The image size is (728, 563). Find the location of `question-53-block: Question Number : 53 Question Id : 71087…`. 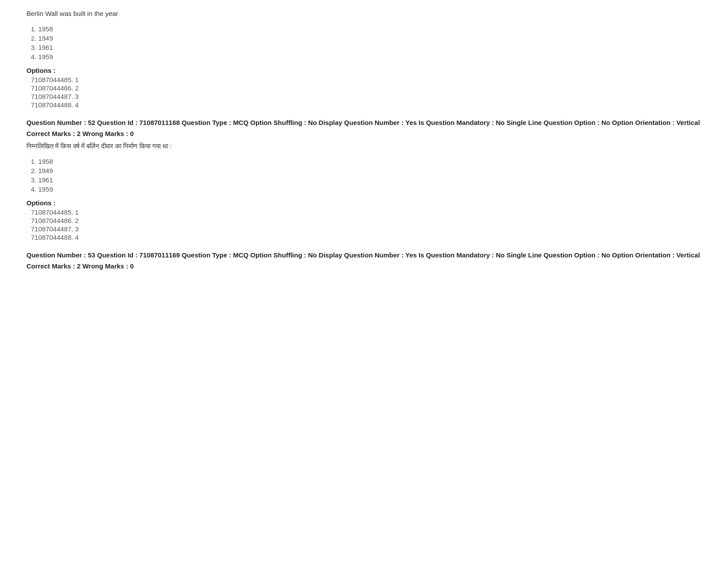

question-53-block: Question Number : 53 Question Id : 71087… is located at coordinates (364, 260).